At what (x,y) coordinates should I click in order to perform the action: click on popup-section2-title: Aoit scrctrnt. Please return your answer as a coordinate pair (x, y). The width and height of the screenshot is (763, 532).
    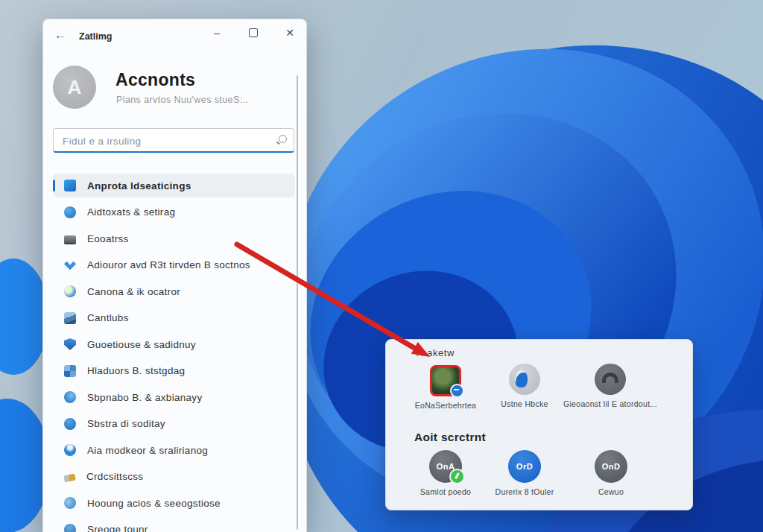
    Looking at the image, I should click on (450, 437).